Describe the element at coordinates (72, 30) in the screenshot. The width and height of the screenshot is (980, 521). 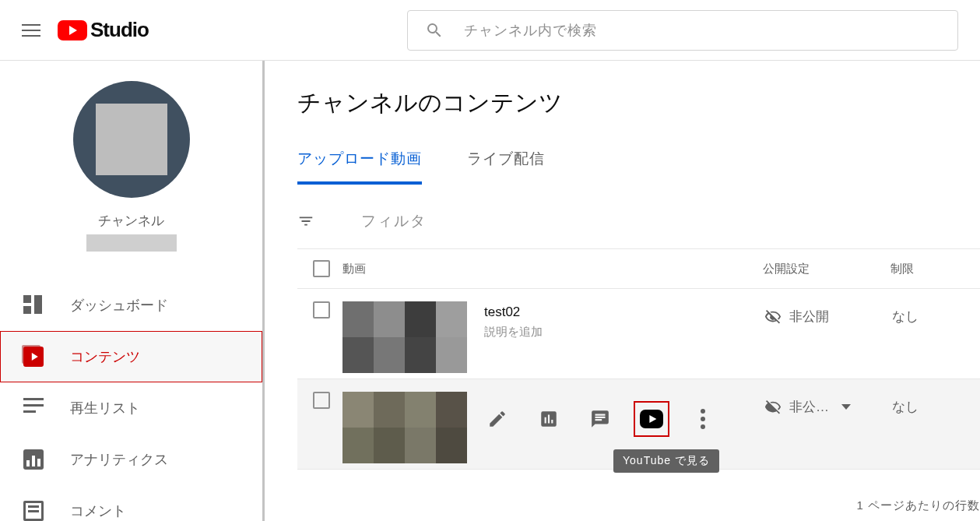
I see `youtube-play-icon` at that location.